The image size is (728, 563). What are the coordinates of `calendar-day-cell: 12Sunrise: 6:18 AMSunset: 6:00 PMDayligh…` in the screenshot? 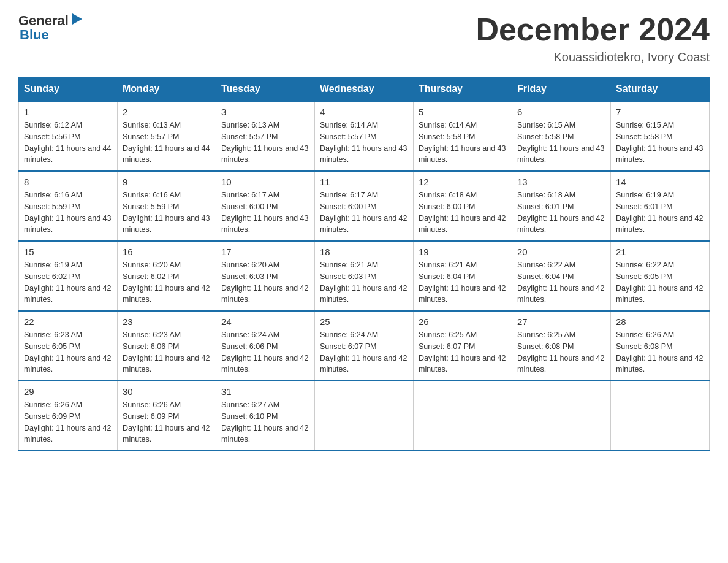 It's located at (463, 206).